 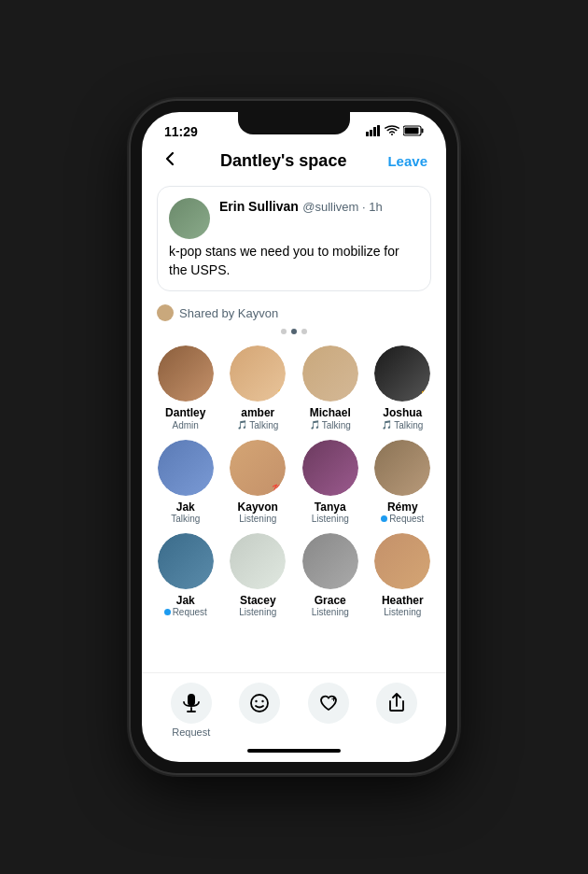 What do you see at coordinates (294, 331) in the screenshot?
I see `dots-indicator` at bounding box center [294, 331].